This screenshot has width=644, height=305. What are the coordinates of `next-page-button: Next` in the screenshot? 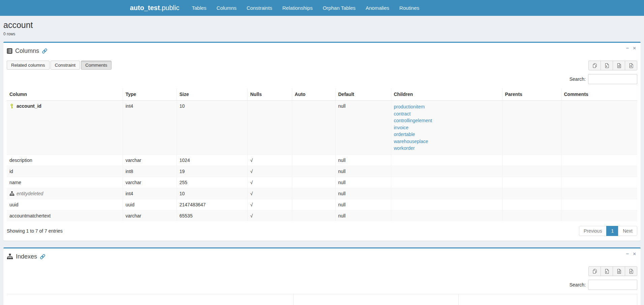 It's located at (627, 231).